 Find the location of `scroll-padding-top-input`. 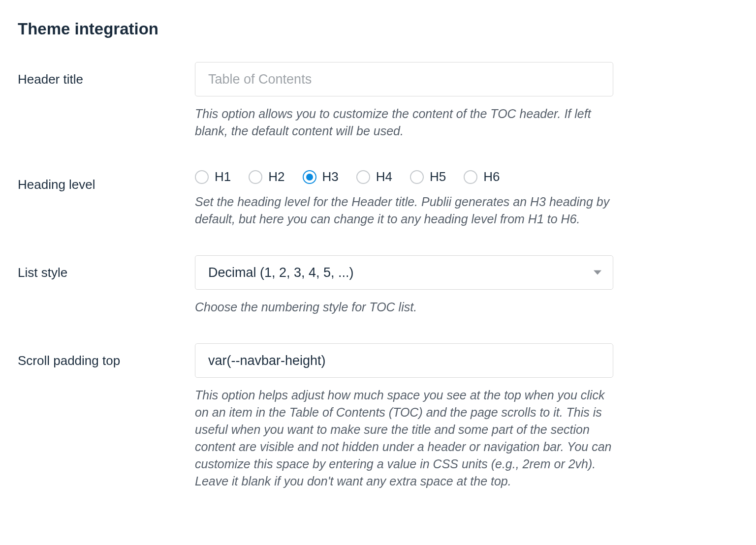

scroll-padding-top-input is located at coordinates (404, 361).